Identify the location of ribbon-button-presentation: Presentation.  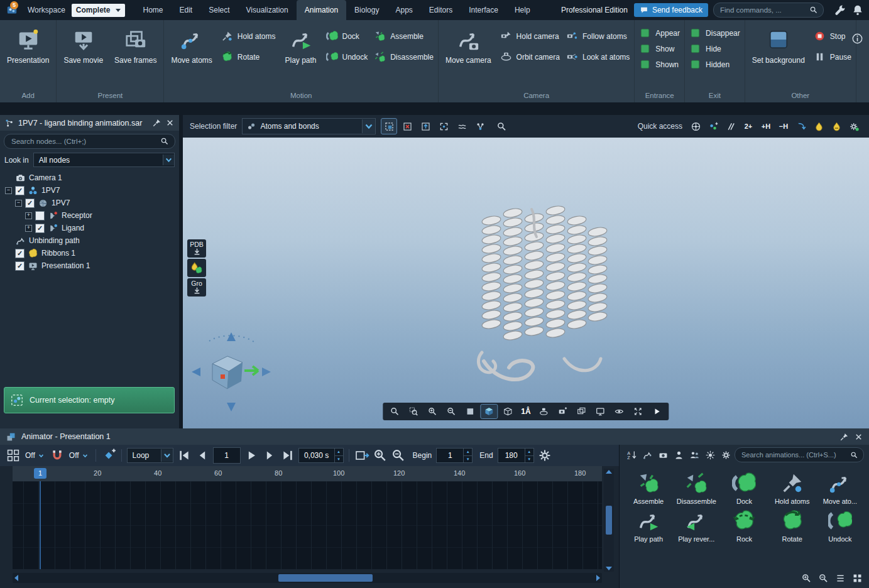
(28, 43).